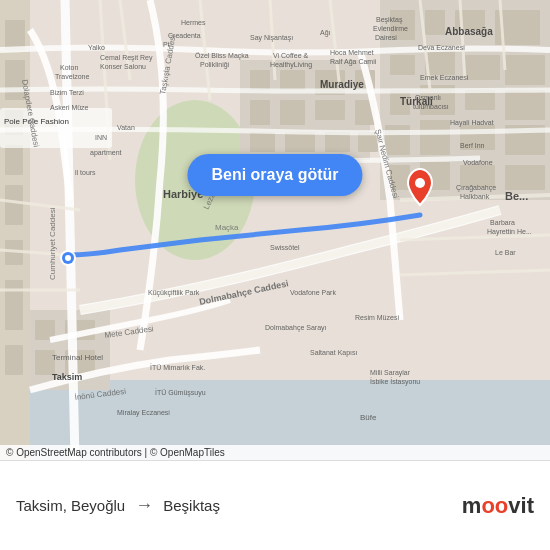 The height and width of the screenshot is (550, 550). I want to click on svg-text: Swissôtel, so click(285, 248).